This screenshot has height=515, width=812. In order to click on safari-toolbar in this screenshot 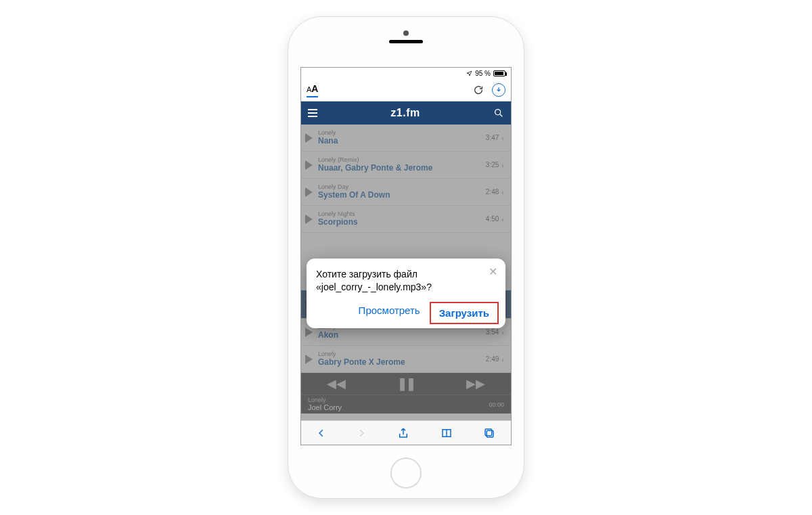, I will do `click(406, 432)`.